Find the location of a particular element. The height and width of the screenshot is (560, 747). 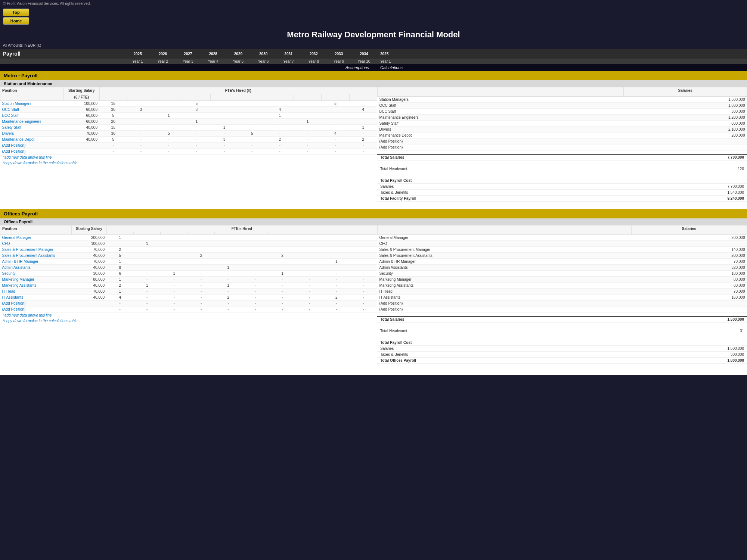

metro-starting-salary: 70,000 is located at coordinates (81, 134).